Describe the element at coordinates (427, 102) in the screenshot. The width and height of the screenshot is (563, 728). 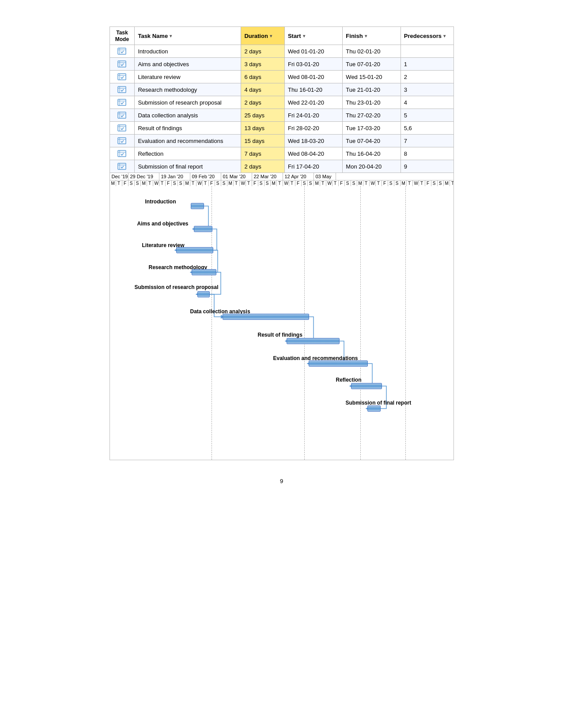
I see `predecessors-cell: 4` at that location.